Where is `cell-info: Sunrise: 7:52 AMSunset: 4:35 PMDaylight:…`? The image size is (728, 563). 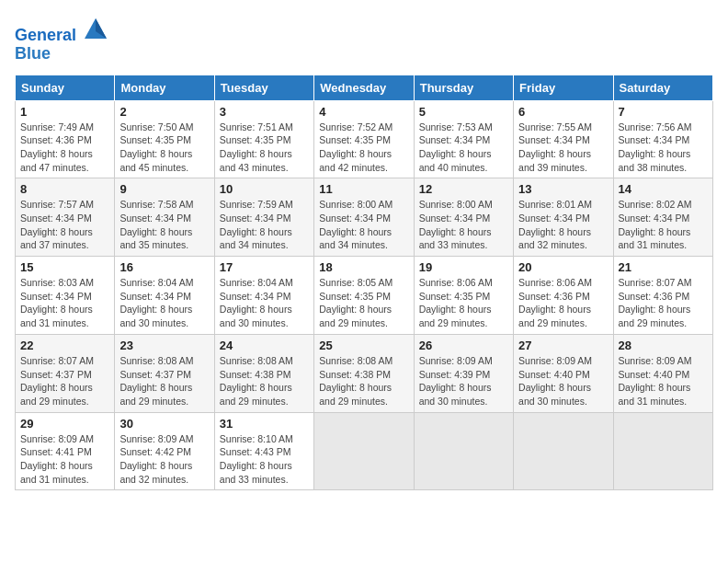 cell-info: Sunrise: 7:52 AMSunset: 4:35 PMDaylight:… is located at coordinates (364, 147).